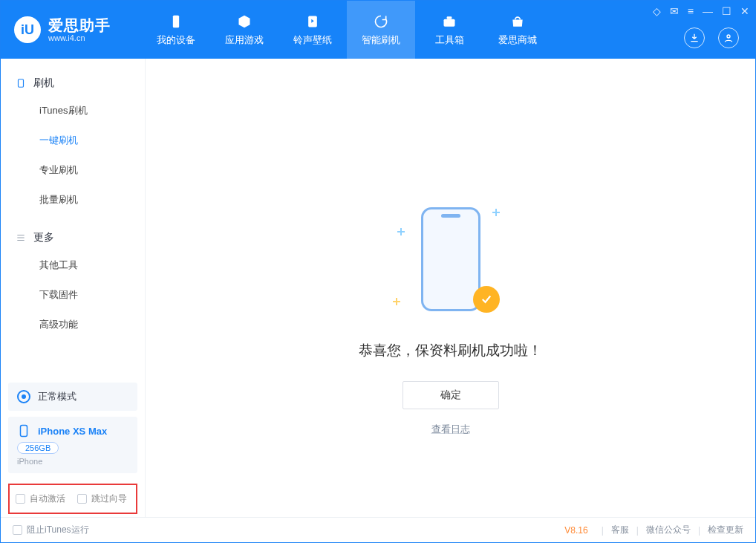 This screenshot has height=543, width=756. I want to click on logo-icon: iU, so click(27, 30).